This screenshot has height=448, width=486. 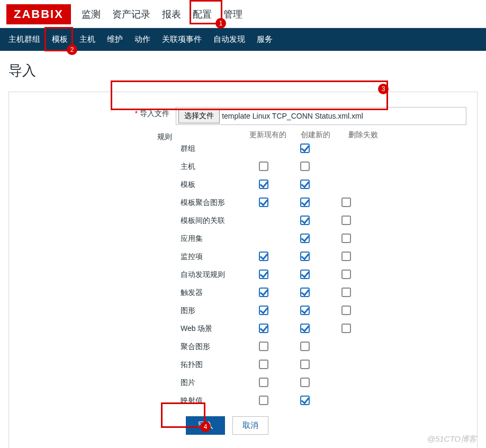 What do you see at coordinates (316, 135) in the screenshot?
I see `rules-header: 更新现有的 创建新的 删除失败` at bounding box center [316, 135].